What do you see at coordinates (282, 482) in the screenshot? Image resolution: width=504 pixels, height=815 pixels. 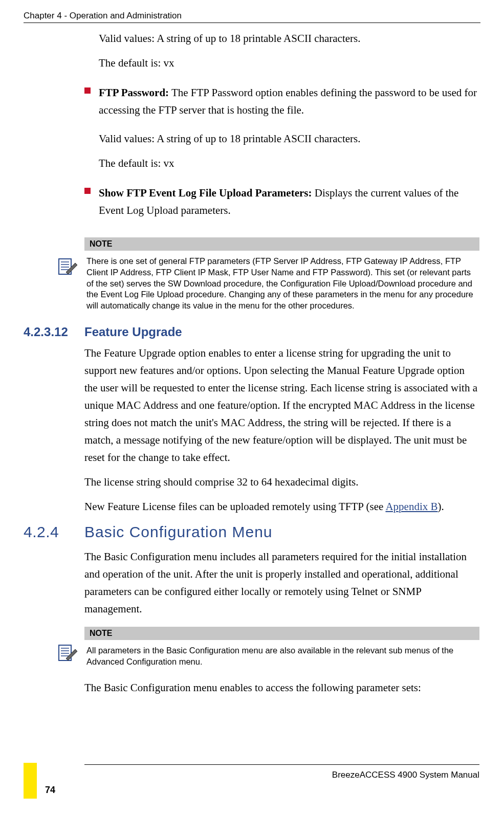 I see `license-string-digits: The license string should comprise 32 to…` at bounding box center [282, 482].